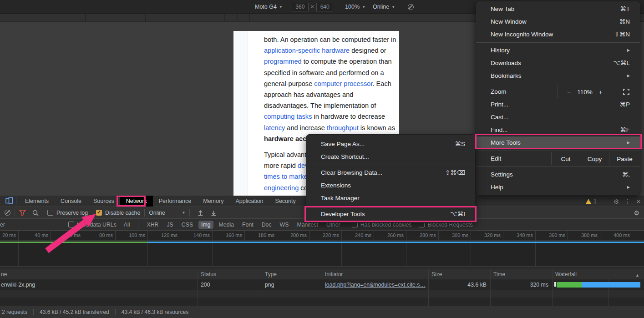 The width and height of the screenshot is (644, 318). I want to click on article-link: computing tasks, so click(288, 116).